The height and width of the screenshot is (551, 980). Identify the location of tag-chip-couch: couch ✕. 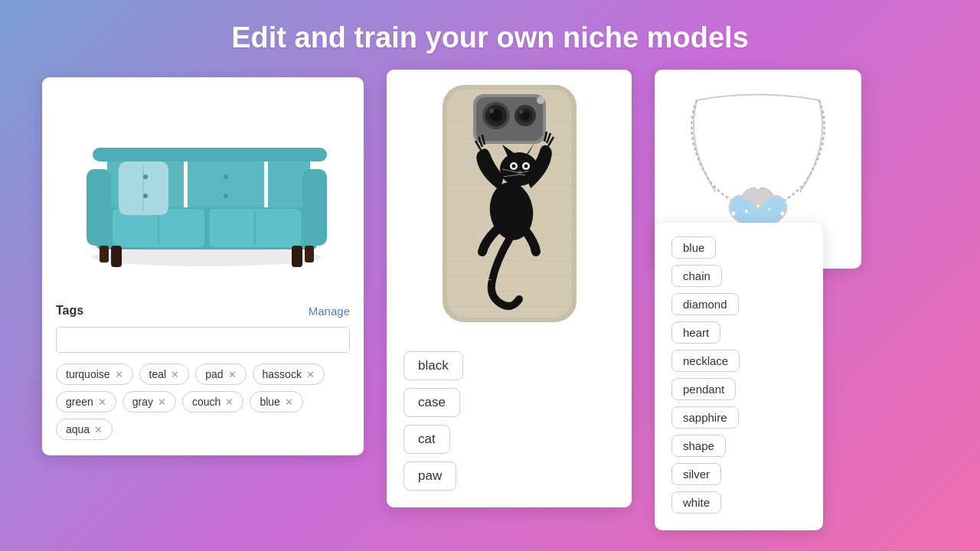
(213, 402).